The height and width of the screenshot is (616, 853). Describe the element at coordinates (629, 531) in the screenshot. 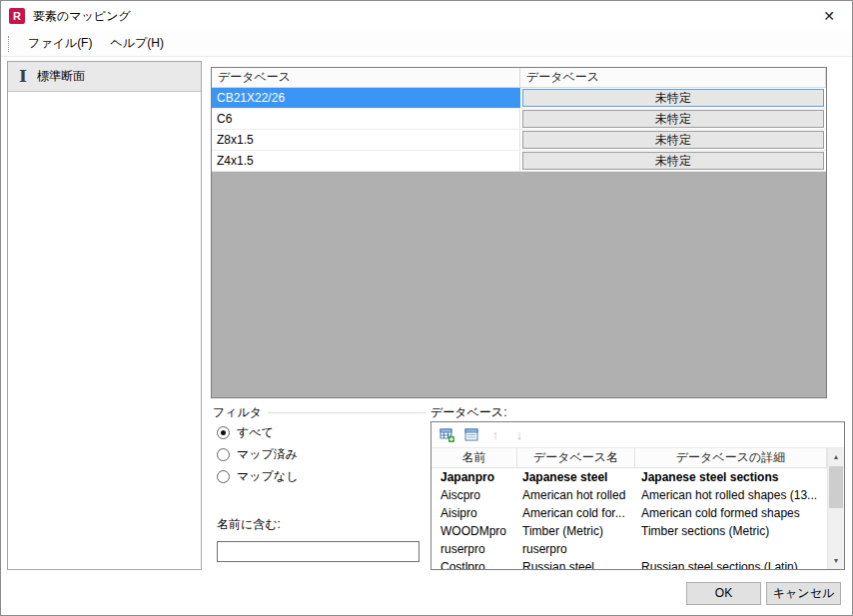

I see `db-row: WOODMpro Timber (Metric) Timber sections…` at that location.